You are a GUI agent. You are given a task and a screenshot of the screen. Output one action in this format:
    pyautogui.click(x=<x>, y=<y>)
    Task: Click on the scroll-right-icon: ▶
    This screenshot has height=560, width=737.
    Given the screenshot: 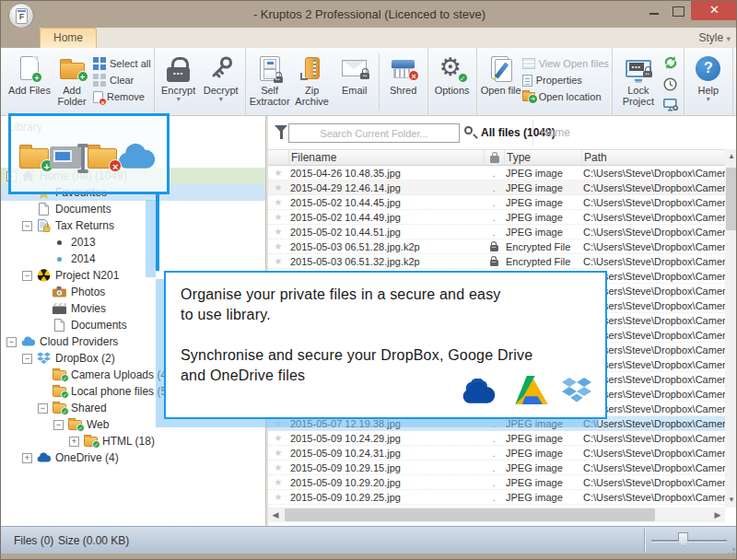 What is the action you would take?
    pyautogui.click(x=718, y=515)
    